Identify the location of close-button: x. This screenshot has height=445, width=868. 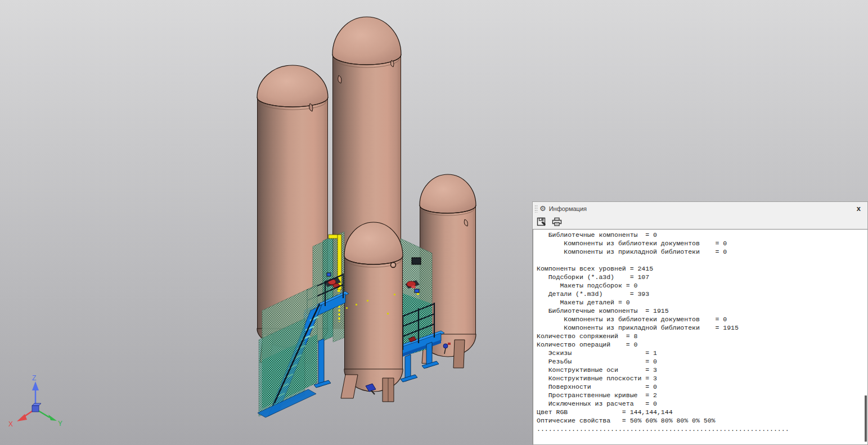
(858, 208).